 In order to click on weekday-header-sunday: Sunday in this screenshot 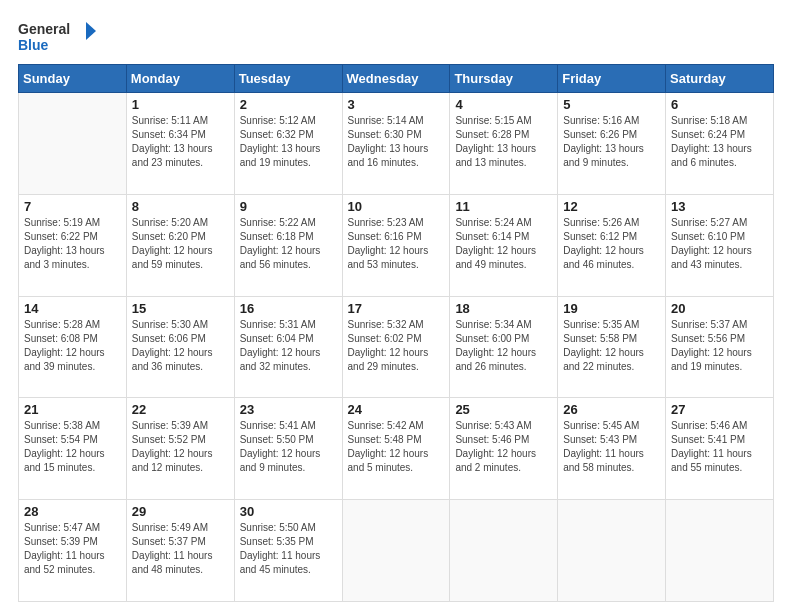, I will do `click(73, 79)`.